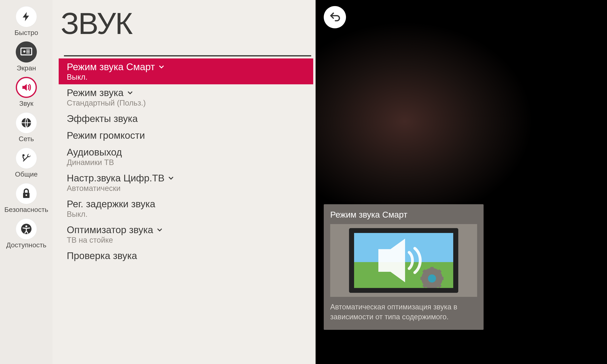 The width and height of the screenshot is (607, 364). Describe the element at coordinates (26, 52) in the screenshot. I see `screen-icon` at that location.